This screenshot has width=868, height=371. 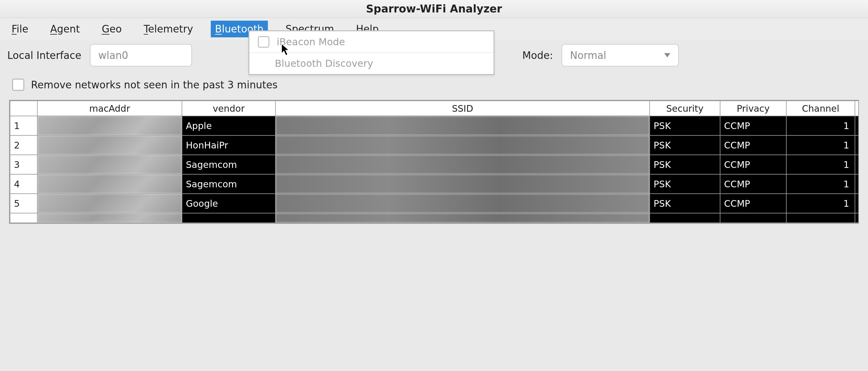 I want to click on row-index, so click(x=24, y=218).